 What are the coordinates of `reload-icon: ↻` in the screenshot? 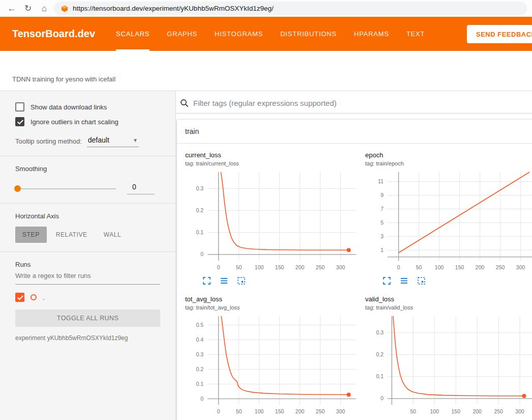 It's located at (28, 9).